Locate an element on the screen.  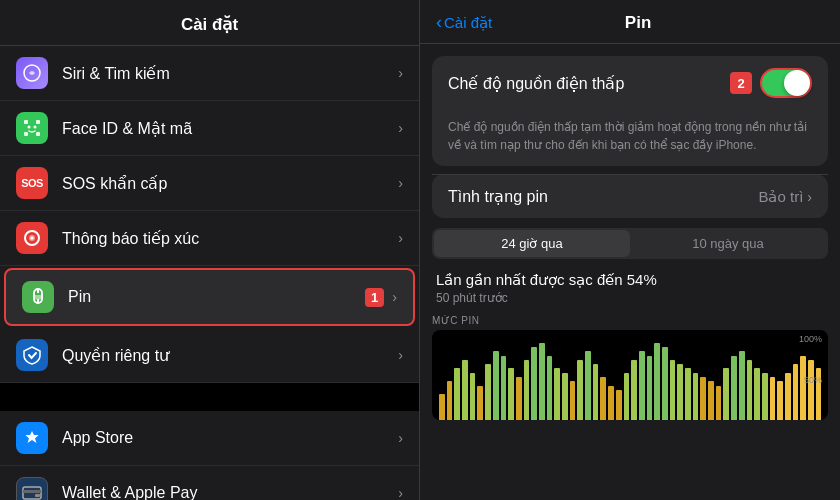
pin-header: ‹ Cài đặt Pin is located at coordinates (630, 22).